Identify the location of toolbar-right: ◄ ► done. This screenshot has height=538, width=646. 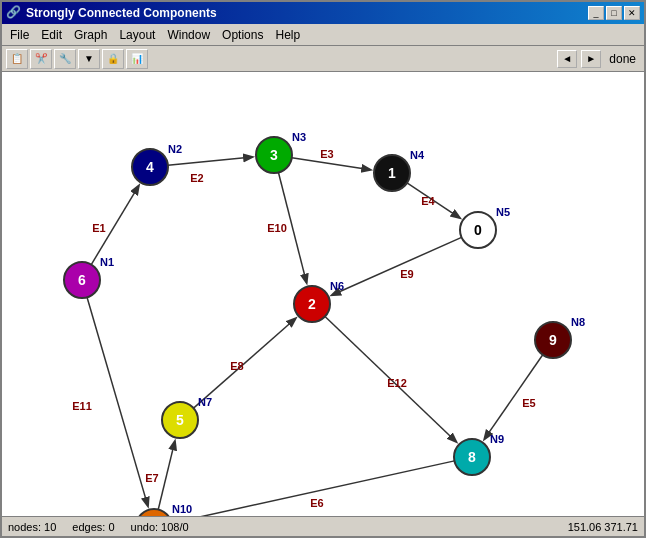
(598, 59).